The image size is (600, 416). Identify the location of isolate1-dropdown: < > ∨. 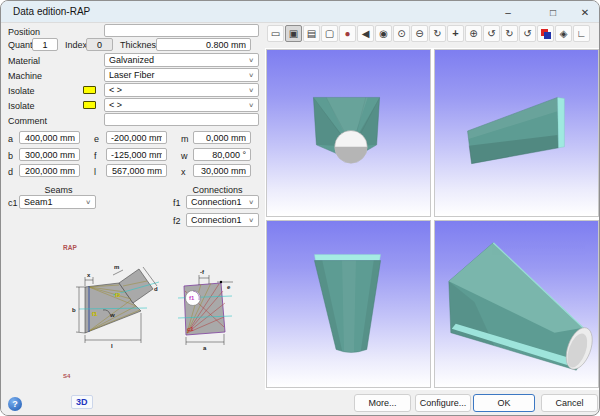
(182, 90).